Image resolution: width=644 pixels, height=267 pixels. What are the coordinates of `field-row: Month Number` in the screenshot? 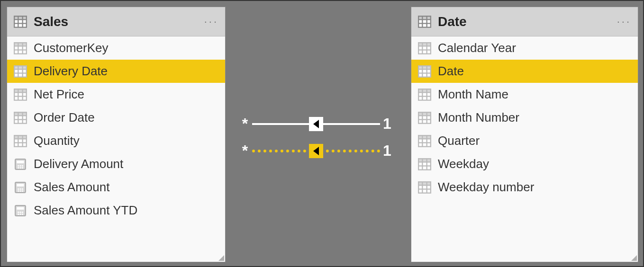 It's located at (525, 117).